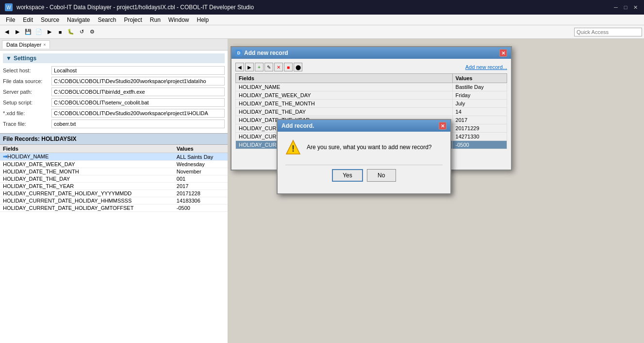  Describe the element at coordinates (114, 70) in the screenshot. I see `settings-row-0: Select host:` at that location.